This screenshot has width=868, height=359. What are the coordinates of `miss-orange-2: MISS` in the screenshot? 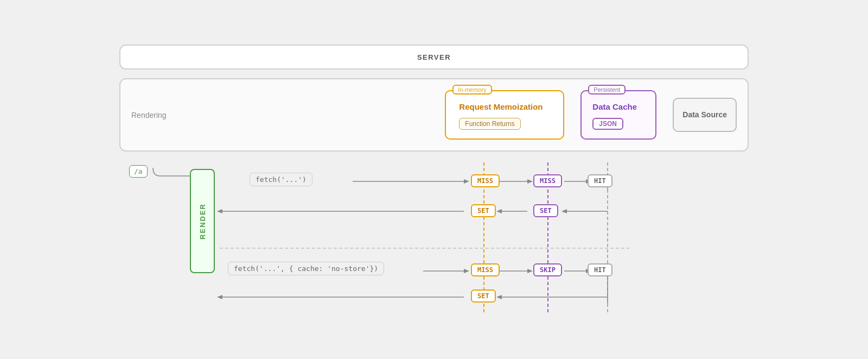 It's located at (485, 270).